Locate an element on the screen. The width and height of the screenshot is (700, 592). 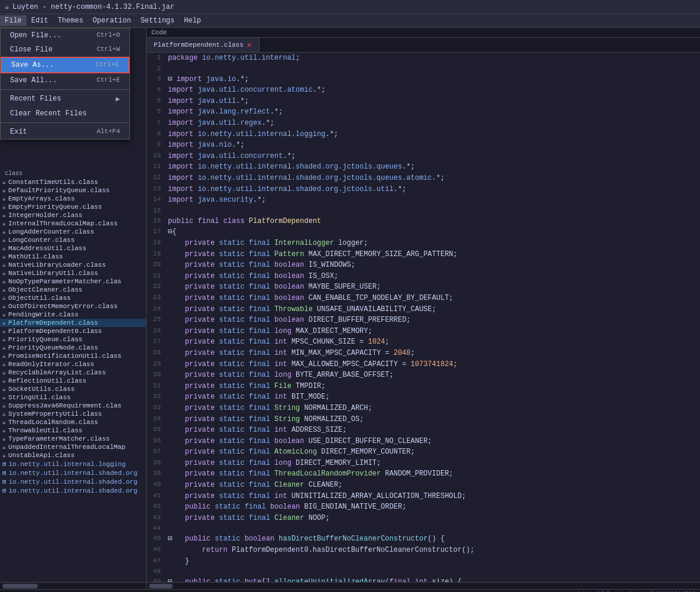
code-line-30: 30 private static final long BYTE_ARRAY_… is located at coordinates (423, 375).